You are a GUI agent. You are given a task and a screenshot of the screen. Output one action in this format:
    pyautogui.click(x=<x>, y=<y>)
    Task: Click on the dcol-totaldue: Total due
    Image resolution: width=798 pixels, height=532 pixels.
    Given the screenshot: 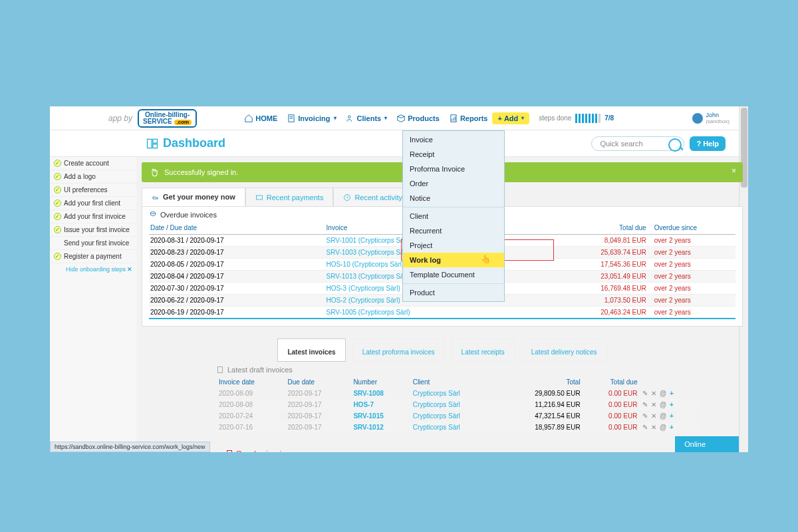 What is the action you would take?
    pyautogui.click(x=612, y=382)
    